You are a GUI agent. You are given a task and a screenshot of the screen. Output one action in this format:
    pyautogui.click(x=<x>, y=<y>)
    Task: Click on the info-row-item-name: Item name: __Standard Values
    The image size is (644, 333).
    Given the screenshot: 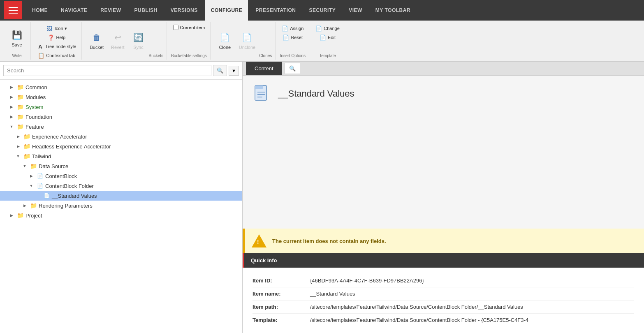 What is the action you would take?
    pyautogui.click(x=443, y=294)
    